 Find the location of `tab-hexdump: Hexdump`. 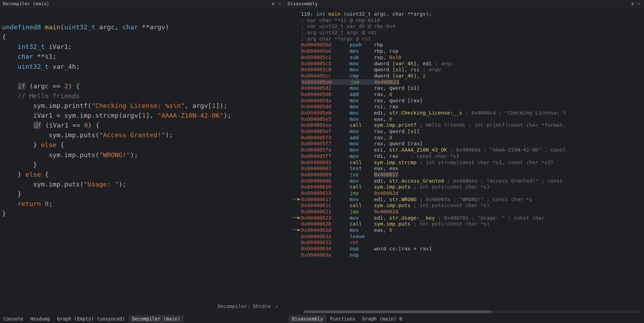

tab-hexdump: Hexdump is located at coordinates (40, 319).